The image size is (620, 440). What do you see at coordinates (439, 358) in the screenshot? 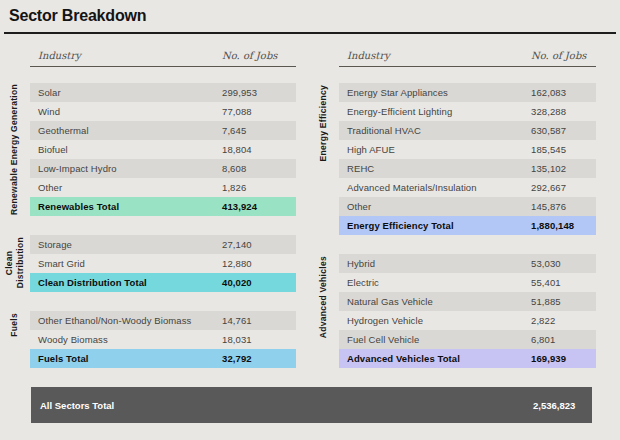
I see `industry-cell: Advanced Vehicles Total` at bounding box center [439, 358].